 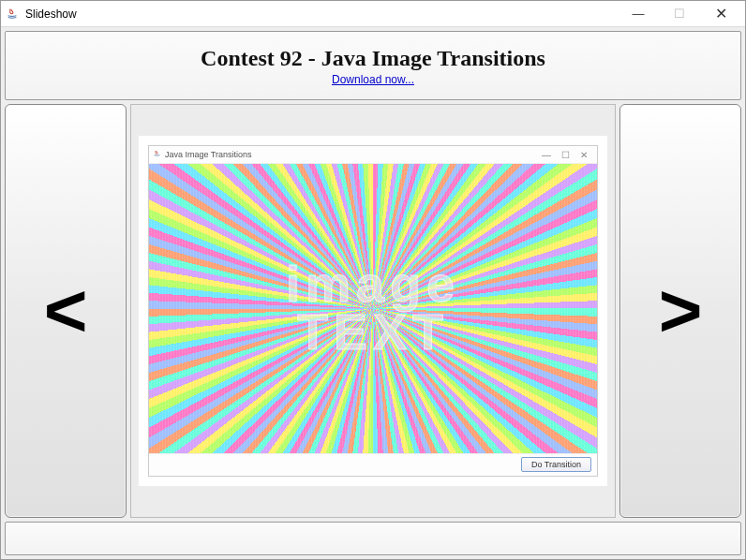 I want to click on inner-minimize-icon: —, so click(x=546, y=155).